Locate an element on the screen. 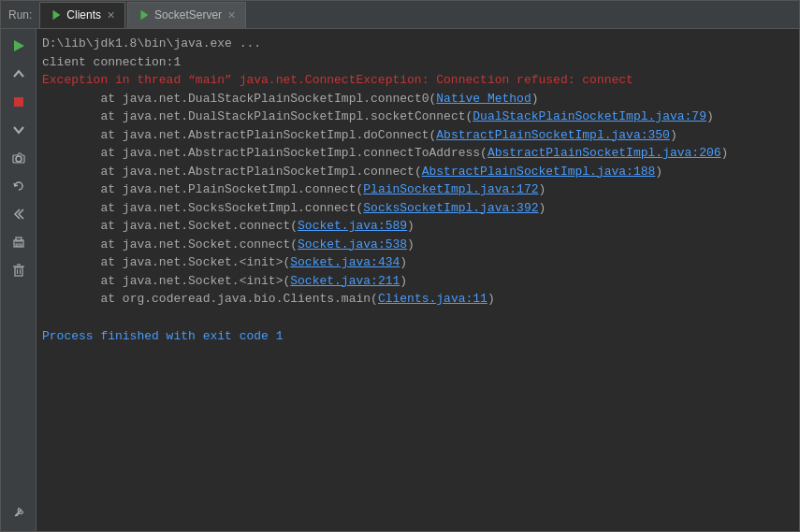 Image resolution: width=800 pixels, height=532 pixels. tab-clients: Clients ✕ is located at coordinates (82, 15).